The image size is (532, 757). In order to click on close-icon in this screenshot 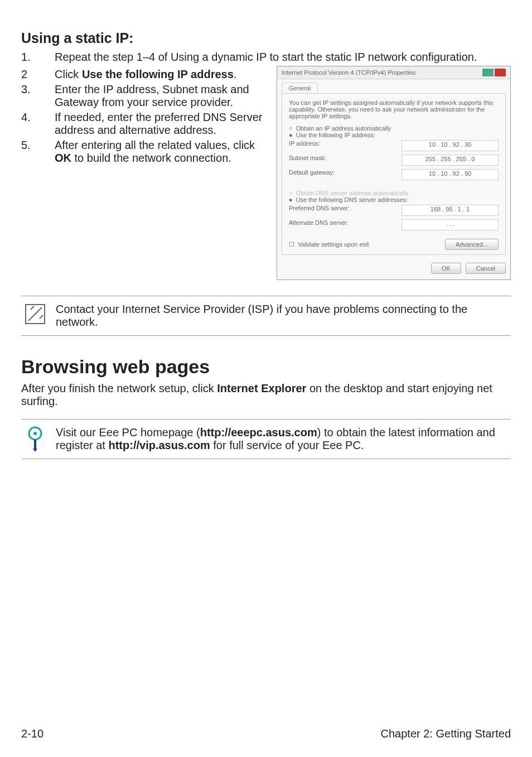, I will do `click(500, 73)`.